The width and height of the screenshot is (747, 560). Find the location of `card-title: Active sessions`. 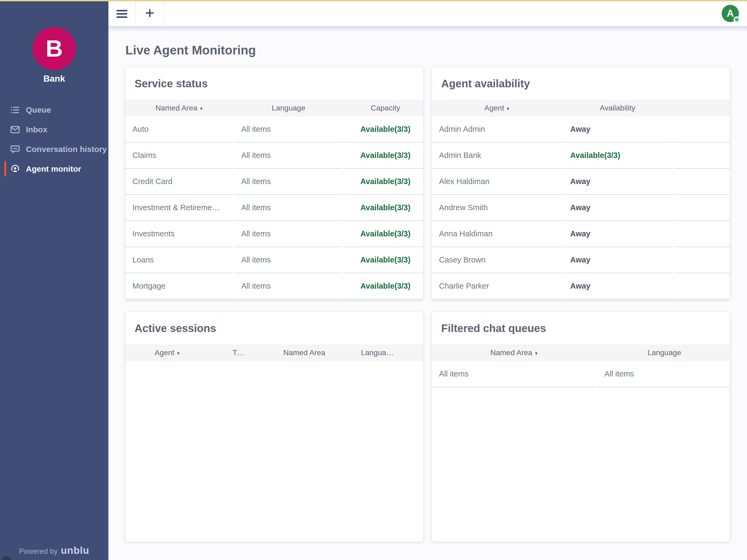

card-title: Active sessions is located at coordinates (175, 328).